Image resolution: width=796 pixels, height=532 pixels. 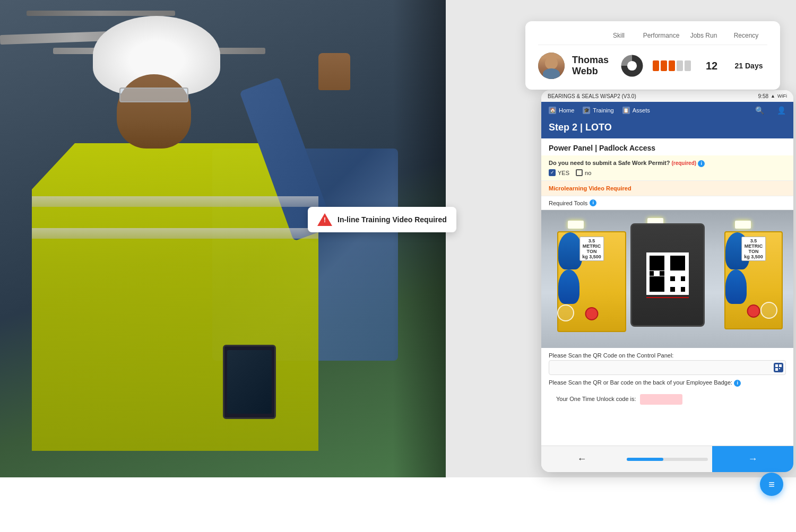 What do you see at coordinates (593, 66) in the screenshot?
I see `worker-name: Thomas Webb` at bounding box center [593, 66].